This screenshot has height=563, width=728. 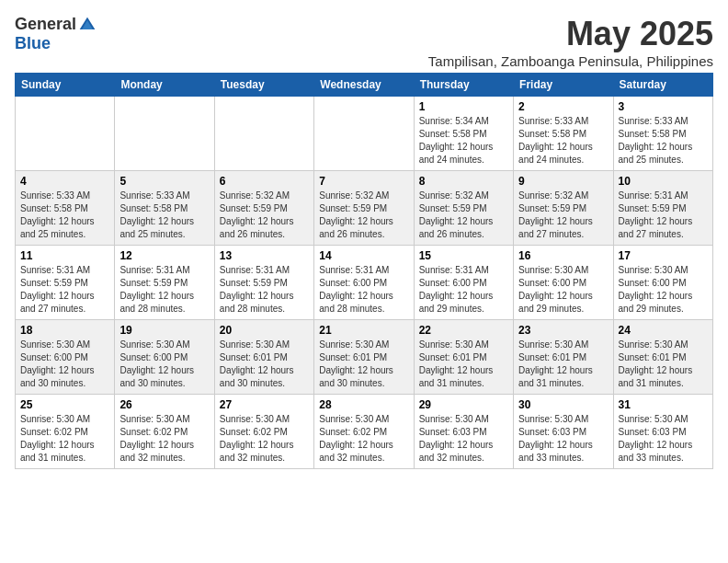 What do you see at coordinates (663, 283) in the screenshot?
I see `calendar-cell: 17Sunrise: 5:30 AM Sunset: 6:00 PM Dayli…` at bounding box center [663, 283].